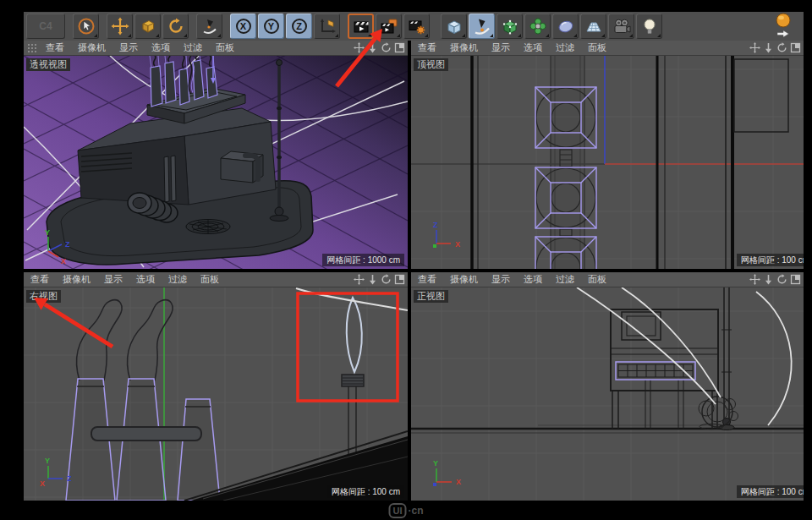  I want to click on last-used-tool-button, so click(210, 26).